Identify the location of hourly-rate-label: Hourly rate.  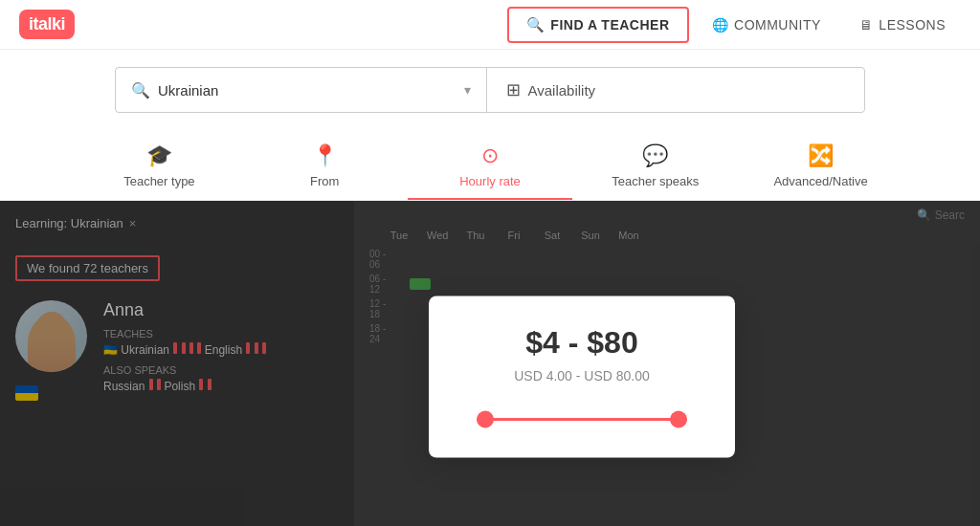
(490, 182).